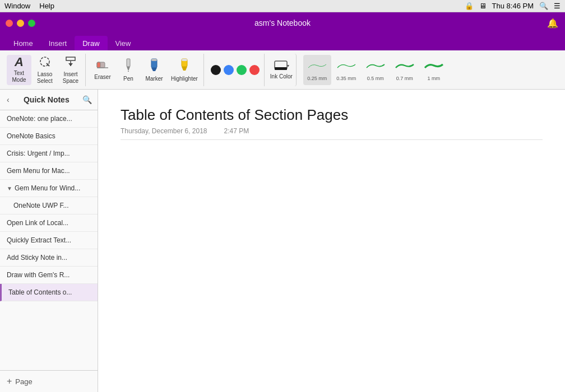 The image size is (565, 392). What do you see at coordinates (317, 78) in the screenshot?
I see `stroke-0.25-label: 0.25 mm` at bounding box center [317, 78].